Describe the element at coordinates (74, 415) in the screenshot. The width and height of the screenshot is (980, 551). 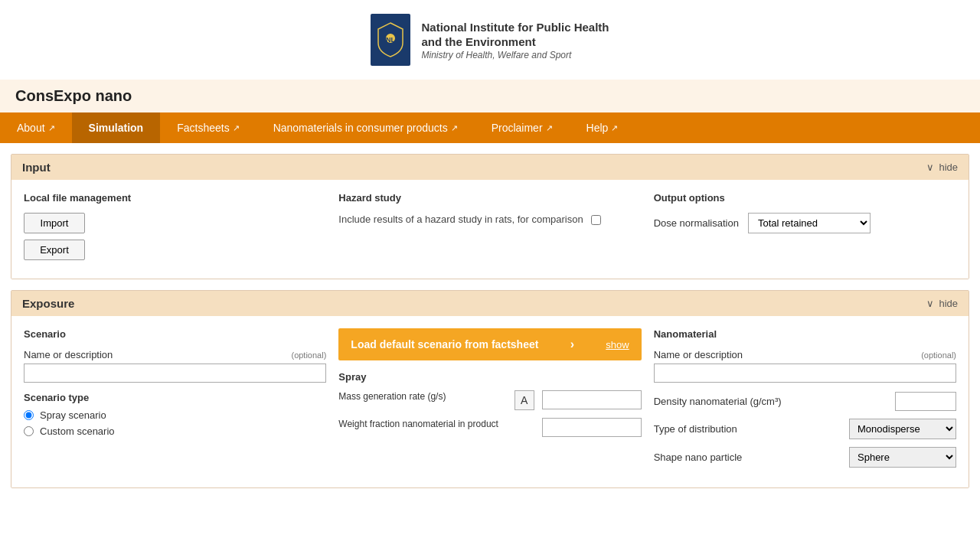
I see `spray-radio-label: Spray scenario` at that location.